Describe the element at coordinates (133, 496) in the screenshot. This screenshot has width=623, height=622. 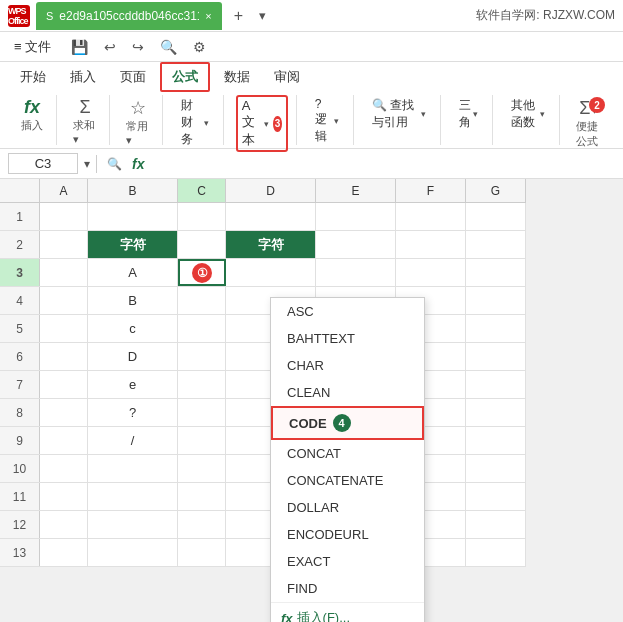
I see `cell-b11` at that location.